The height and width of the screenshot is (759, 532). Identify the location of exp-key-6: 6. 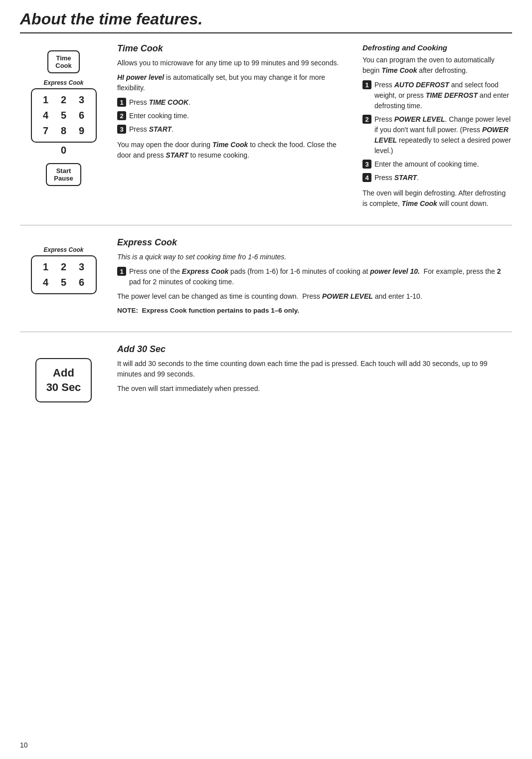
(82, 282).